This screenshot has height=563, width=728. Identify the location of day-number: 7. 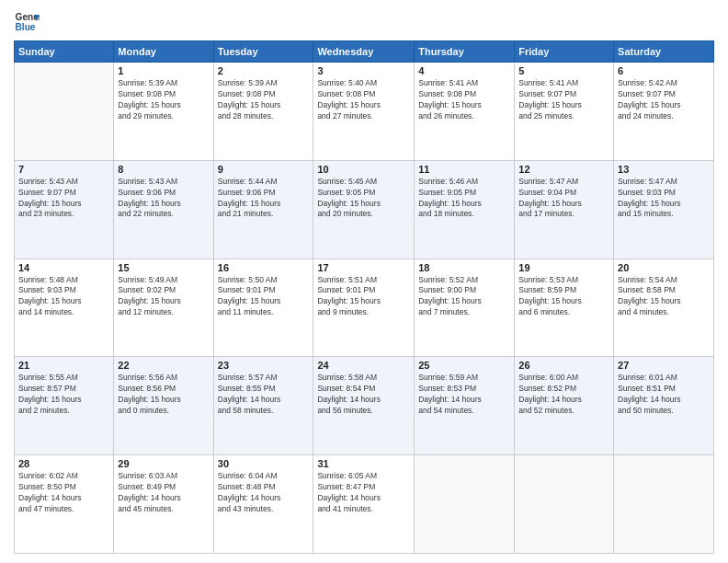
(64, 169).